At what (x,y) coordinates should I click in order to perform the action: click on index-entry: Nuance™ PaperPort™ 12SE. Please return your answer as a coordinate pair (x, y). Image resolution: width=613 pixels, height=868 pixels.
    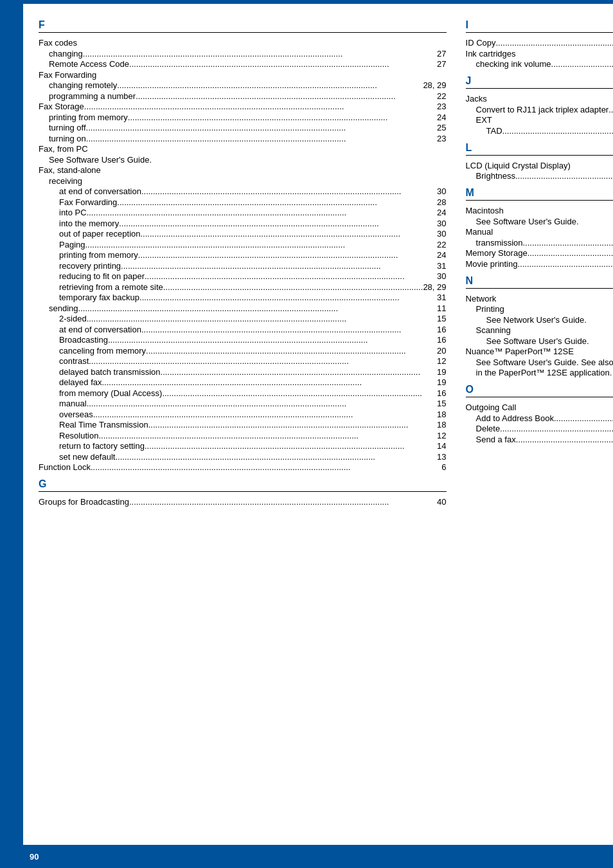
    Looking at the image, I should click on (540, 351).